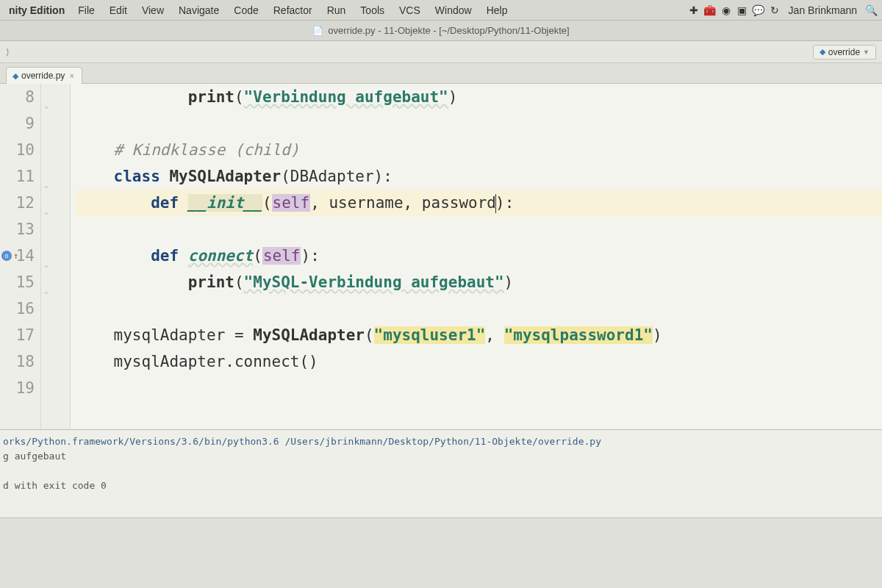 The width and height of the screenshot is (882, 588). I want to click on console-output-line, so click(441, 471).